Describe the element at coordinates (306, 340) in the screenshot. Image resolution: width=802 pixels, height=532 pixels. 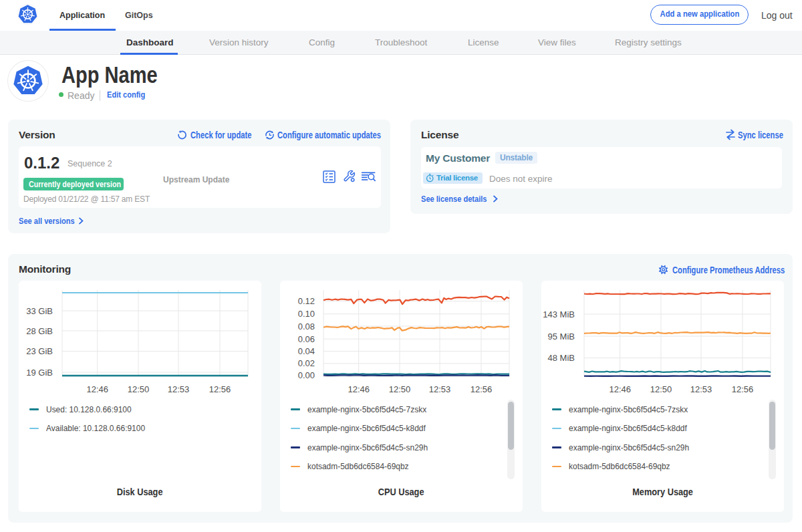
I see `svg-text: 0.06` at that location.